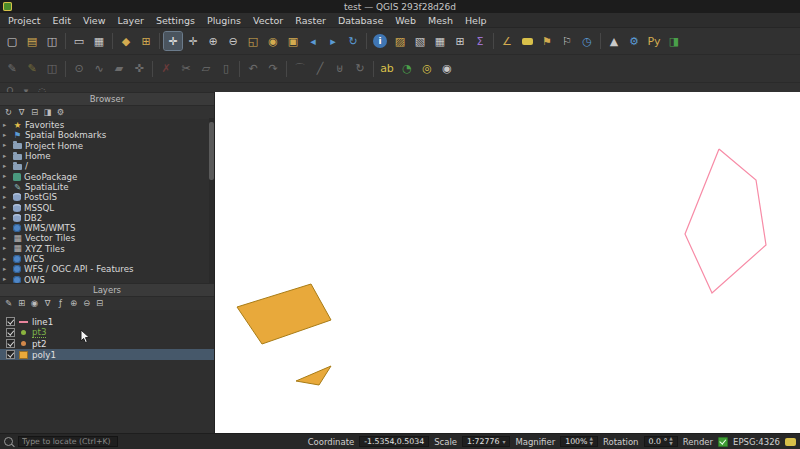  I want to click on new-print-layout-icon: ▭, so click(79, 41).